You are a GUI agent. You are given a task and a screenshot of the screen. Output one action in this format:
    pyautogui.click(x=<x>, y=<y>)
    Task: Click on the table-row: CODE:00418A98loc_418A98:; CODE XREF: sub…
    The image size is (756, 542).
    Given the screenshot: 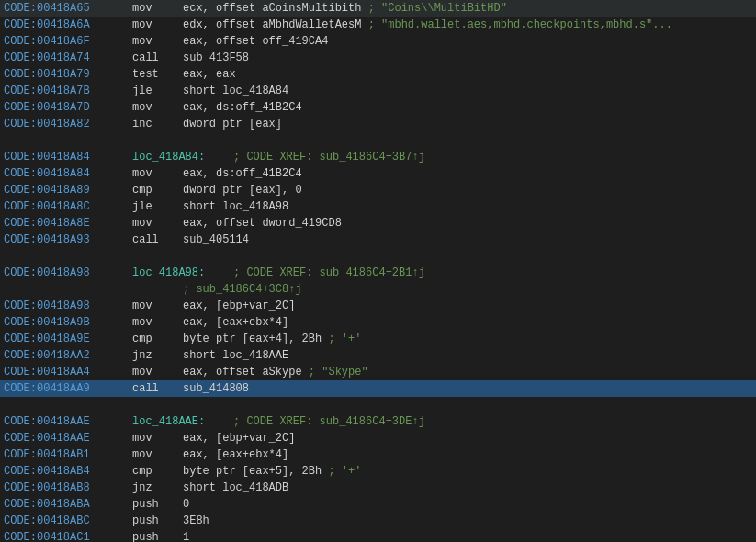 What is the action you would take?
    pyautogui.click(x=378, y=273)
    